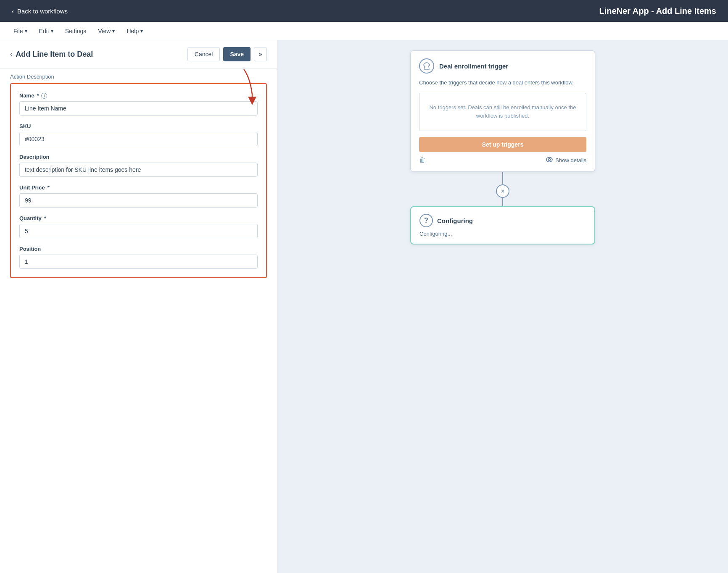 This screenshot has height=573, width=728. I want to click on form-group-sku: SKU, so click(139, 134).